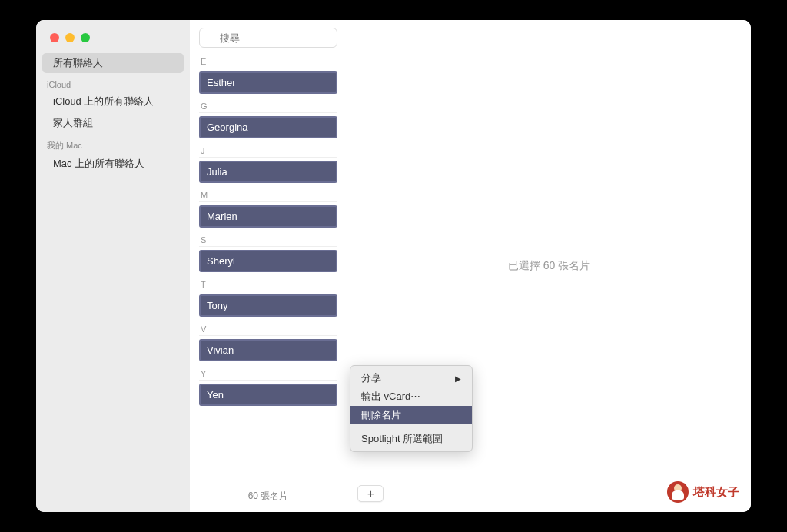 The width and height of the screenshot is (787, 532). Describe the element at coordinates (268, 497) in the screenshot. I see `list-footer-count: 60 張名片` at that location.